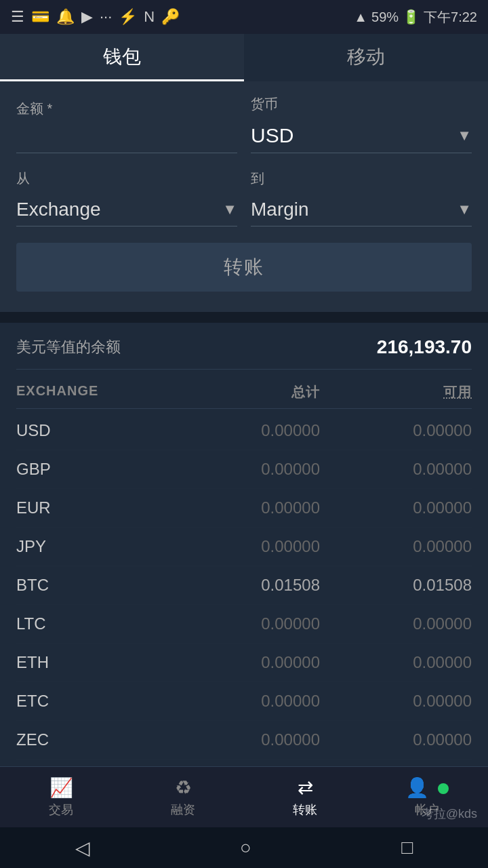  Describe the element at coordinates (450, 18) in the screenshot. I see `time-label: 下午7:22` at that location.